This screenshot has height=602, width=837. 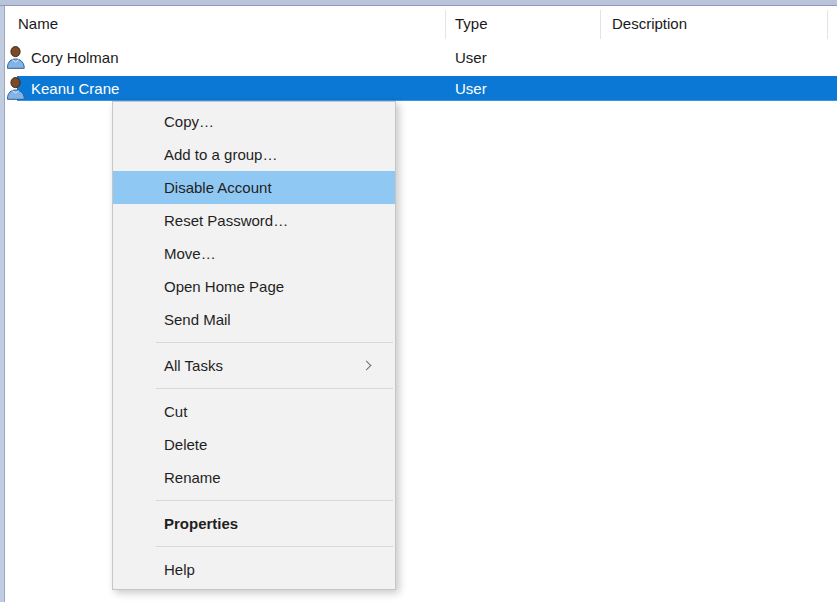 What do you see at coordinates (254, 254) in the screenshot?
I see `menu-item-move: Move…` at bounding box center [254, 254].